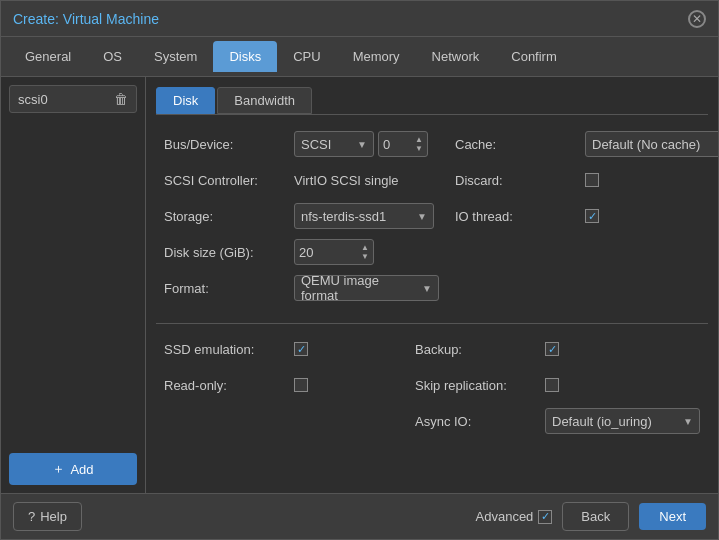 This screenshot has height=540, width=719. What do you see at coordinates (688, 422) in the screenshot?
I see `async-io-chevron-icon: ▼` at bounding box center [688, 422].